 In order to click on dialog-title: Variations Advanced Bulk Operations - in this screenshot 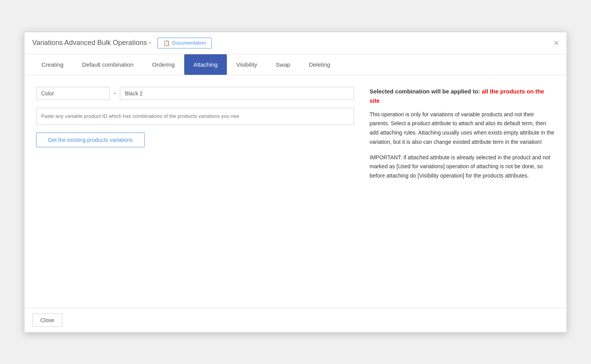, I will do `click(92, 43)`.